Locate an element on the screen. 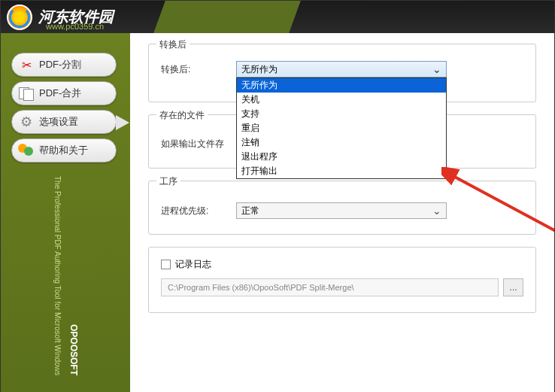 Image resolution: width=555 pixels, height=392 pixels. dropdown-option: 无所作为 is located at coordinates (341, 86).